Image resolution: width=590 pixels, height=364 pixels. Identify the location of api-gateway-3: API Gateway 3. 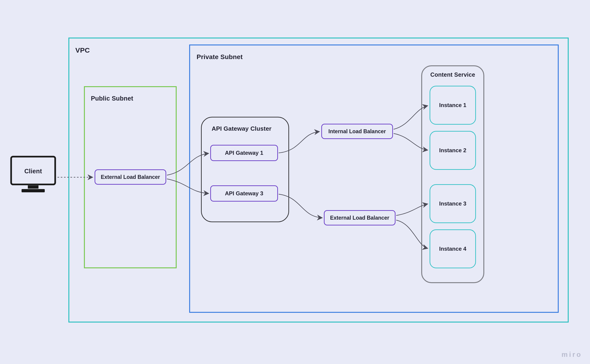
(244, 194).